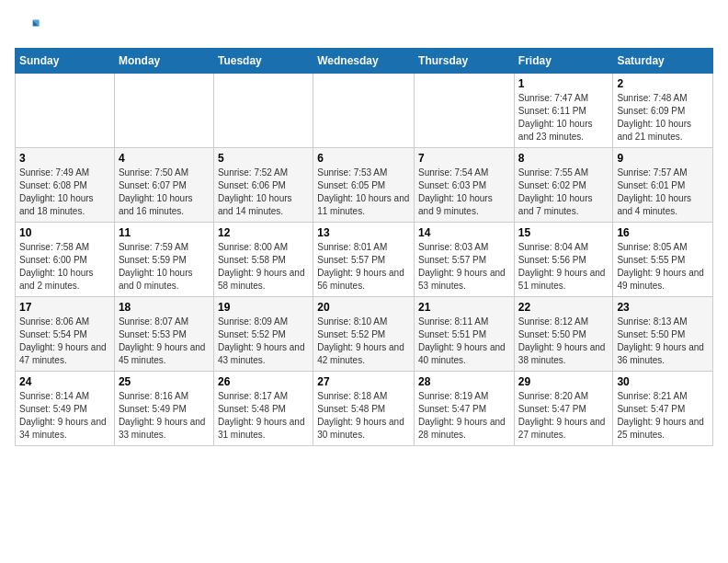 This screenshot has width=728, height=563. I want to click on day-number: 2, so click(663, 84).